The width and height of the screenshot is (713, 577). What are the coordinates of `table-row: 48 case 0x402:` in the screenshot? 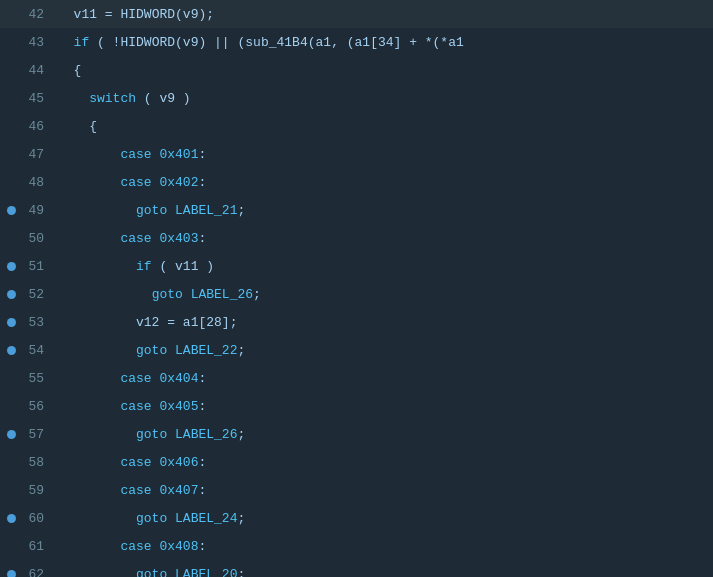 It's located at (356, 182).